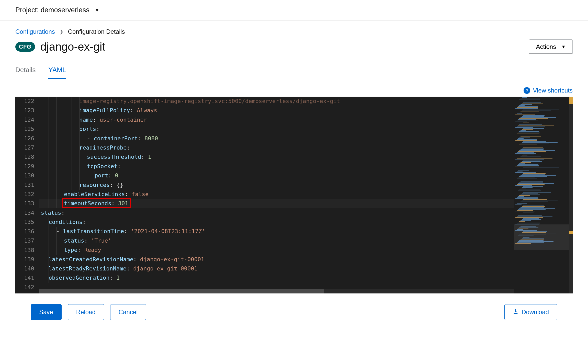 The image size is (588, 364). I want to click on page-title: django-ex-git, so click(73, 47).